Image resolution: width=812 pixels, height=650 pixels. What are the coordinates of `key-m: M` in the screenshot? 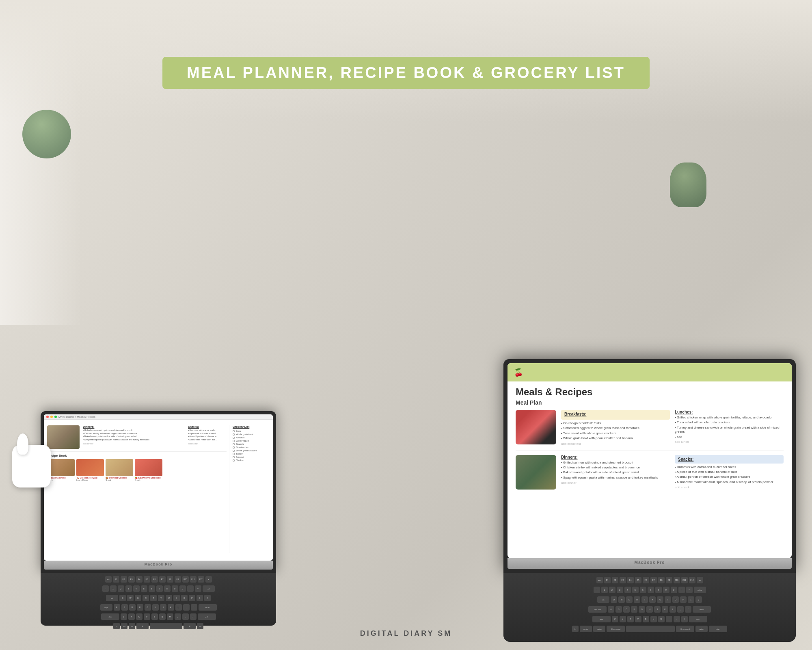 It's located at (170, 617).